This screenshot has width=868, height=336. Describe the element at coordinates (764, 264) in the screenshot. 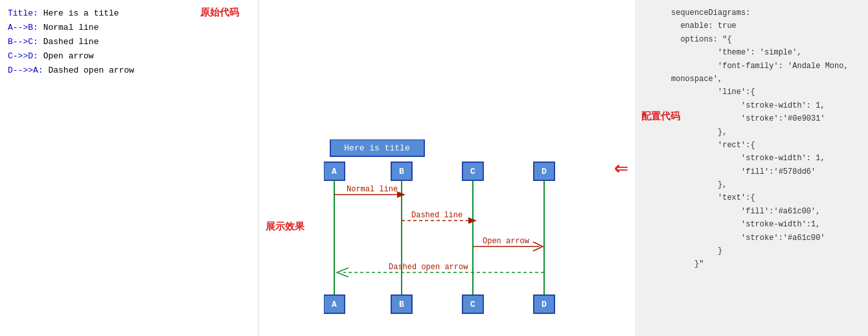

I see `config-line-19: }"` at that location.